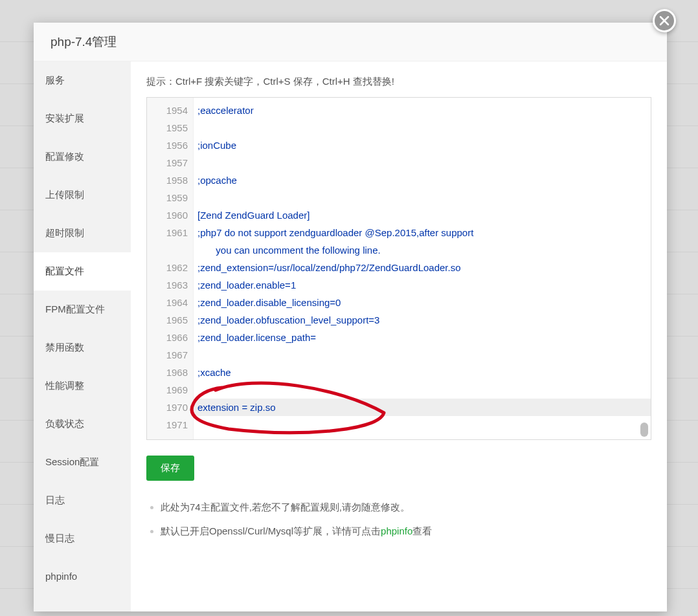 The height and width of the screenshot is (616, 698). What do you see at coordinates (170, 198) in the screenshot?
I see `line-number: 1959` at bounding box center [170, 198].